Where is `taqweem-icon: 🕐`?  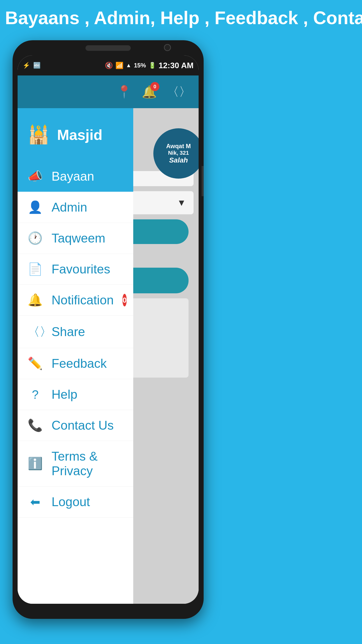
taqweem-icon: 🕐 is located at coordinates (35, 238).